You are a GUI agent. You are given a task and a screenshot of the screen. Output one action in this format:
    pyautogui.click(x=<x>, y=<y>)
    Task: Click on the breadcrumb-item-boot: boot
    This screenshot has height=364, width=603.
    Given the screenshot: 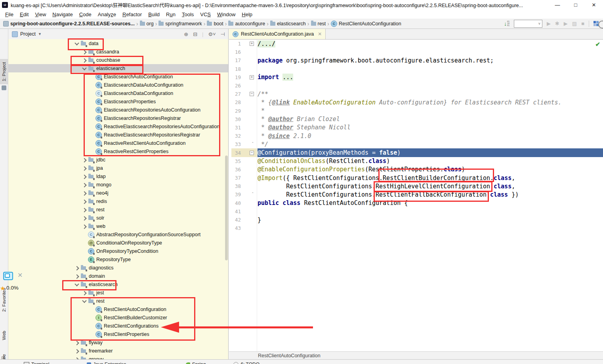 What is the action you would take?
    pyautogui.click(x=215, y=24)
    